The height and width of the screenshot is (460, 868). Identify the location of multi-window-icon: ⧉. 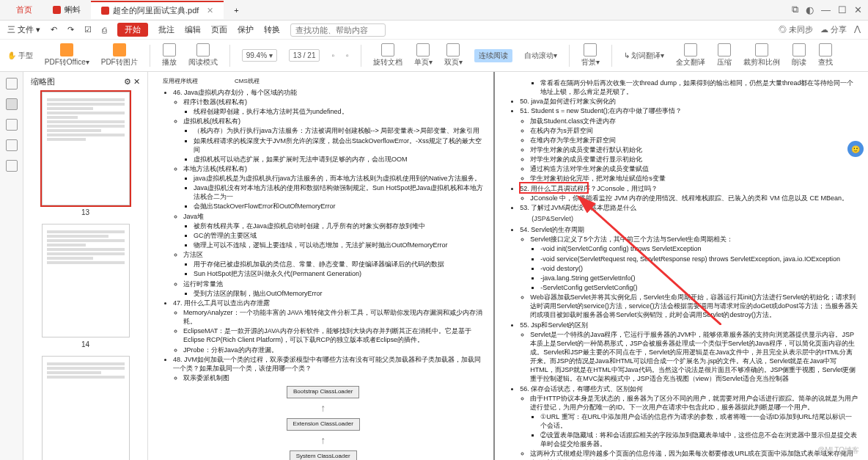
(795, 10).